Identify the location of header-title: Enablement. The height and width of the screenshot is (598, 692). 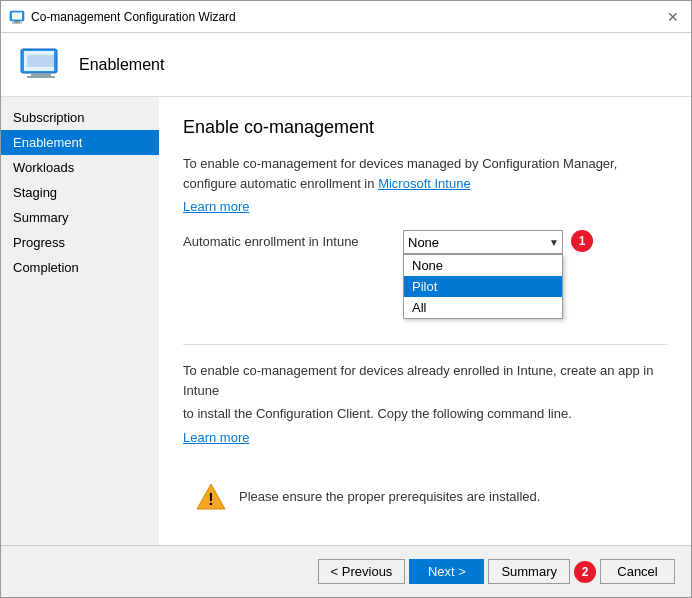
(122, 65).